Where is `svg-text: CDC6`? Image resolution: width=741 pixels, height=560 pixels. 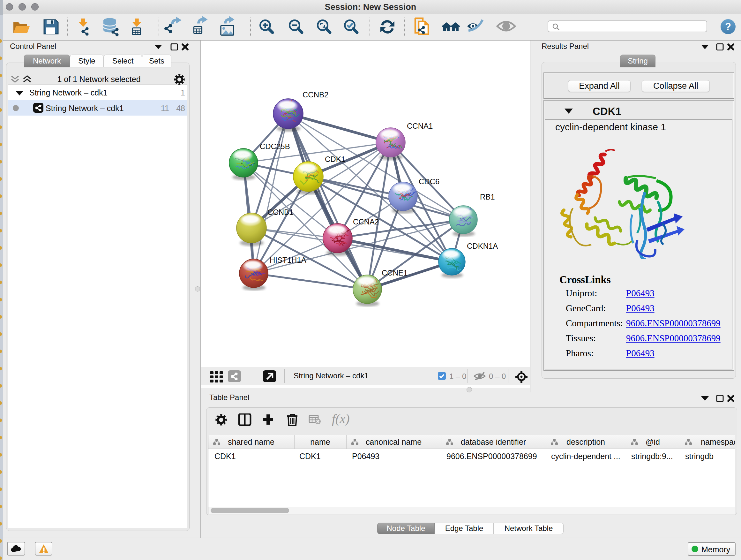 svg-text: CDC6 is located at coordinates (429, 182).